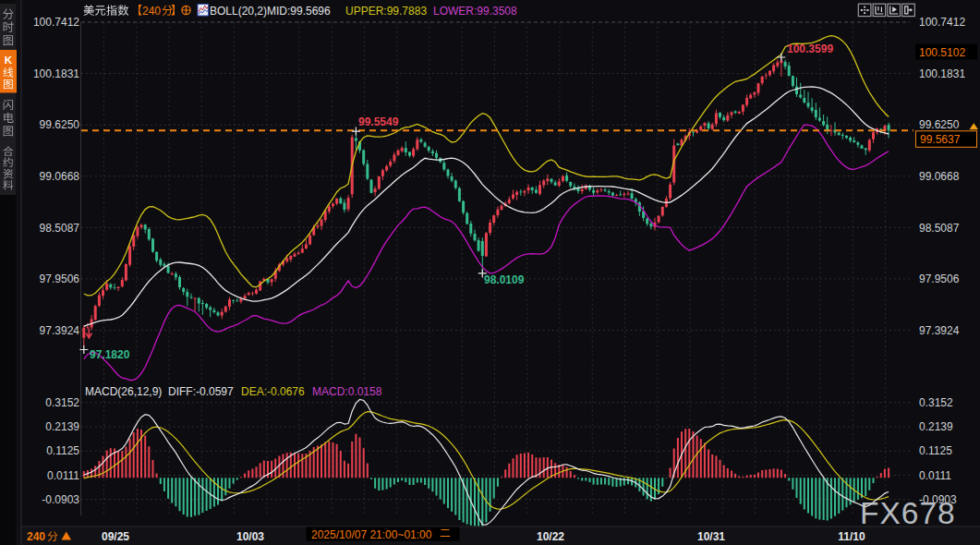  What do you see at coordinates (110, 355) in the screenshot?
I see `svg-text: 97.1820` at bounding box center [110, 355].